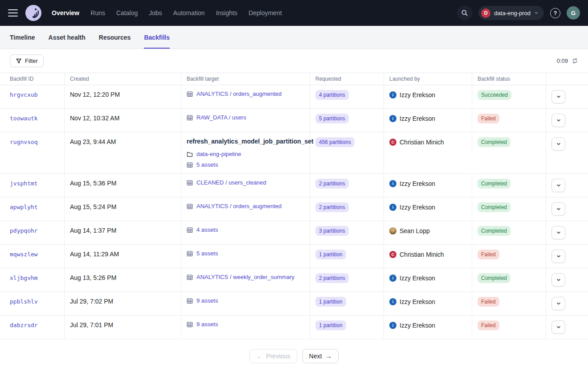 The width and height of the screenshot is (588, 390). What do you see at coordinates (393, 142) in the screenshot?
I see `avatar: C` at bounding box center [393, 142].